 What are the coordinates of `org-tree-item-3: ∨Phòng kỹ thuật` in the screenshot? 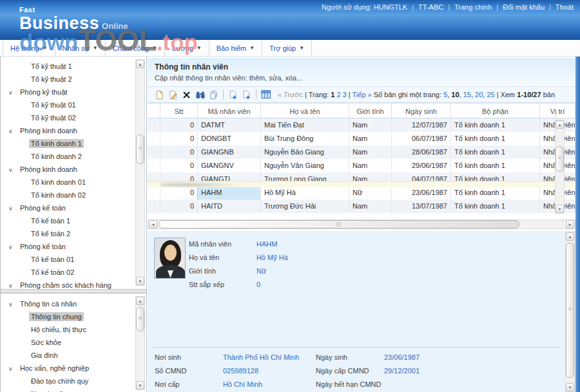 It's located at (73, 92).